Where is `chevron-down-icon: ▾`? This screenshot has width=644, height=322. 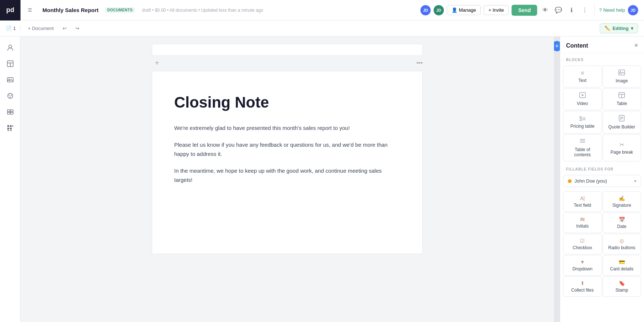 chevron-down-icon: ▾ is located at coordinates (632, 29).